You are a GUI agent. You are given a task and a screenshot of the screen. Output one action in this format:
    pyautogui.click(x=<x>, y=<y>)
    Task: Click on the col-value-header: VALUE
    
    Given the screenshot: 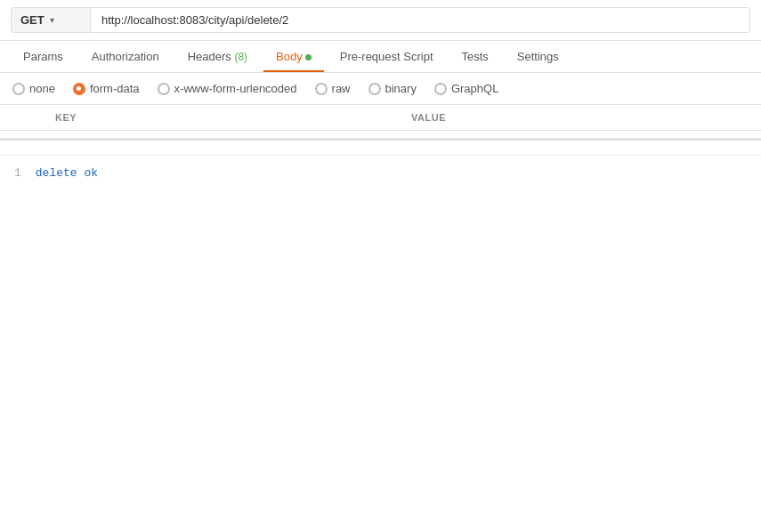 What is the action you would take?
    pyautogui.click(x=580, y=117)
    